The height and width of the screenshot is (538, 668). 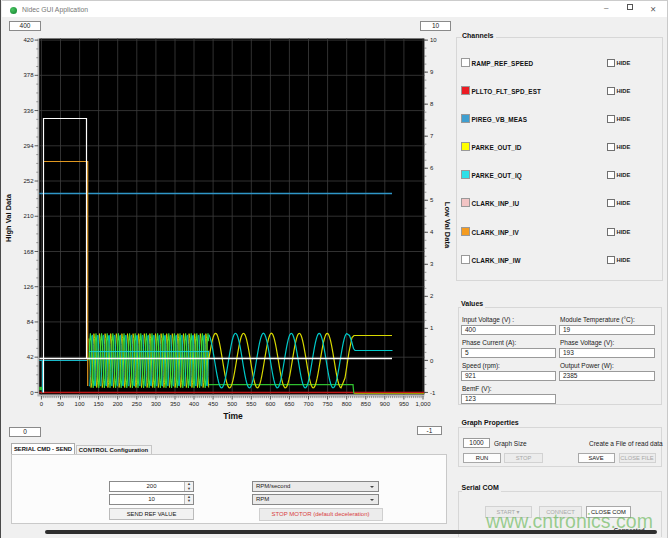 What do you see at coordinates (433, 393) in the screenshot?
I see `svg-text: -1` at bounding box center [433, 393].